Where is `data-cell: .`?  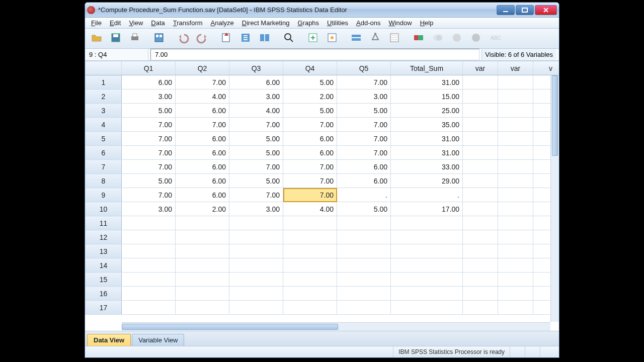 data-cell: . is located at coordinates (364, 195).